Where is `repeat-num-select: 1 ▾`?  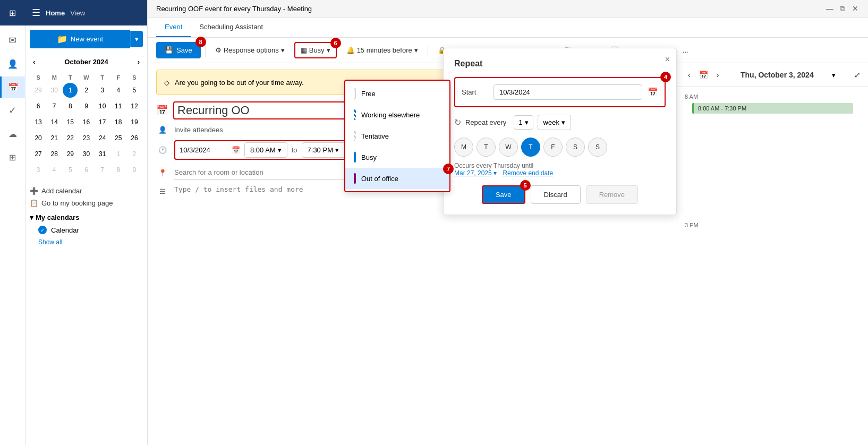 repeat-num-select: 1 ▾ is located at coordinates (523, 122).